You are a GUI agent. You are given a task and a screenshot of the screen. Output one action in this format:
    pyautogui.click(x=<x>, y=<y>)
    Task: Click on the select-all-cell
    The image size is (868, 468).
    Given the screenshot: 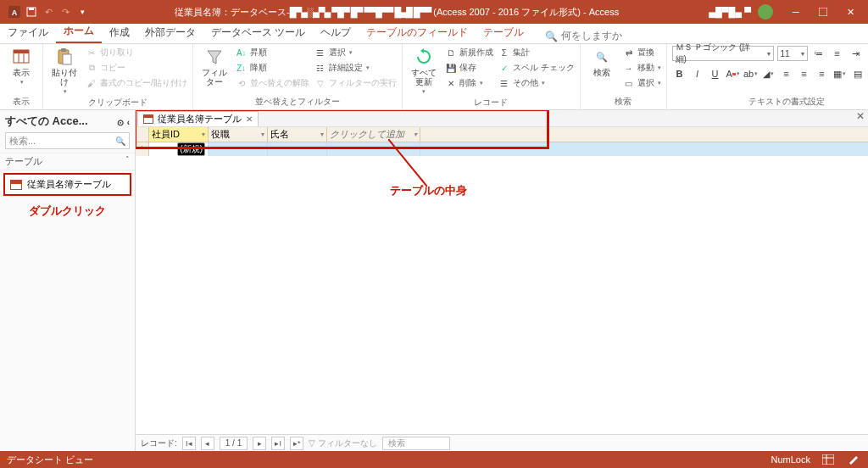 What is the action you would take?
    pyautogui.click(x=142, y=134)
    